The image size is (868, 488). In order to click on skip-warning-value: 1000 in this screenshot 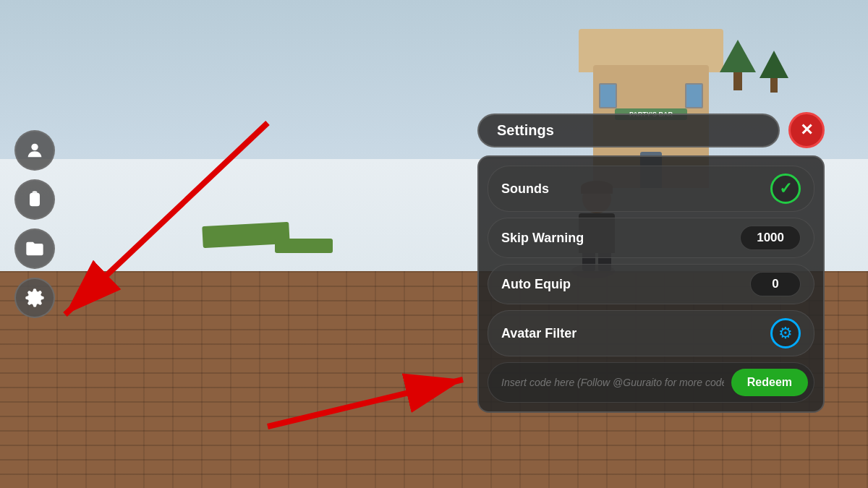, I will do `click(770, 238)`.